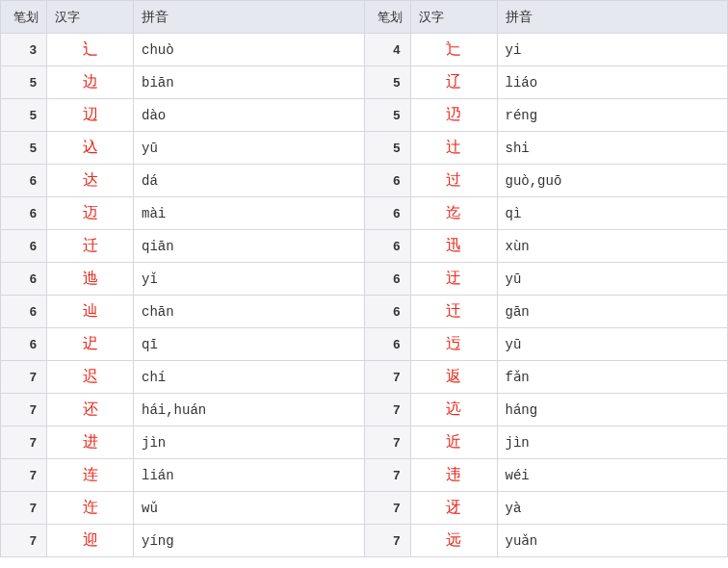  I want to click on cell-pinyin: guò,guō, so click(612, 181).